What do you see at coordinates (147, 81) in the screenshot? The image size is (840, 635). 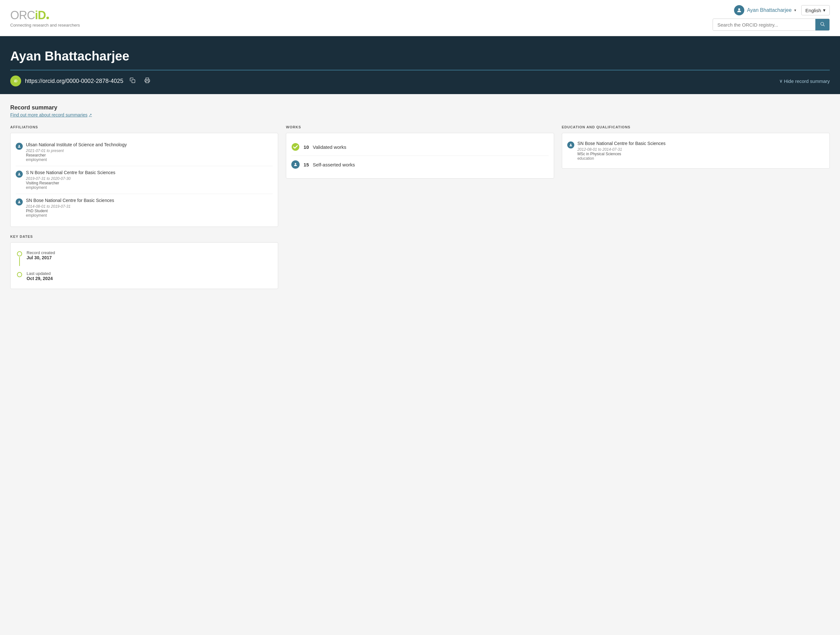 I see `print-button` at bounding box center [147, 81].